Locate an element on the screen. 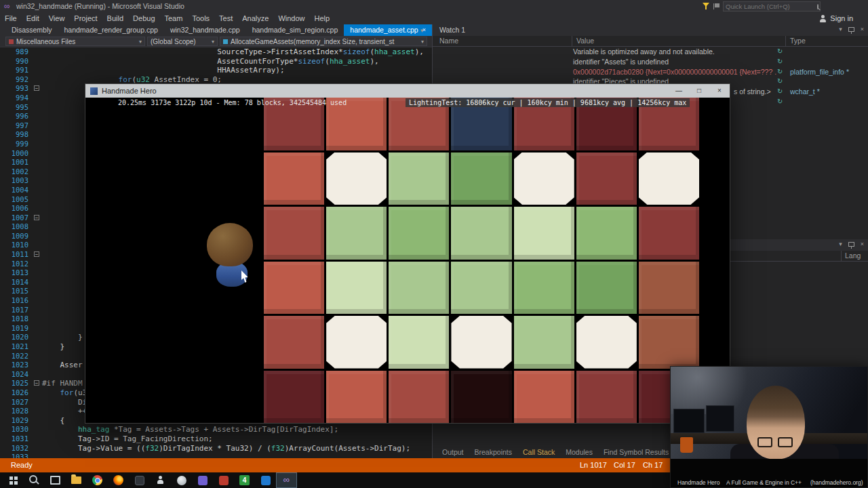  tab-Disassembly: Disassembly is located at coordinates (32, 30).